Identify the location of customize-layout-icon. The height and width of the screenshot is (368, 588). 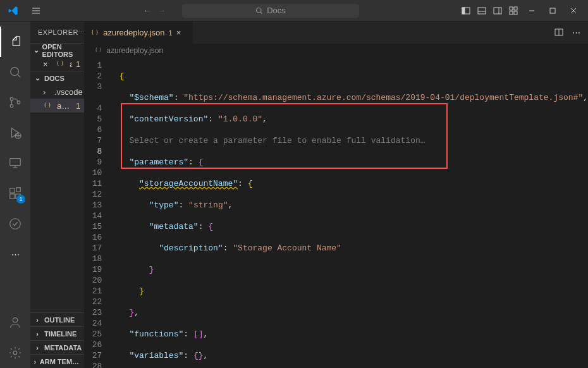
(513, 11).